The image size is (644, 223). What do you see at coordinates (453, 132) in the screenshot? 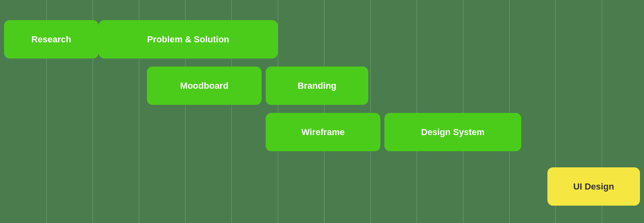
I see `gantt-bar-design-system: Design System` at bounding box center [453, 132].